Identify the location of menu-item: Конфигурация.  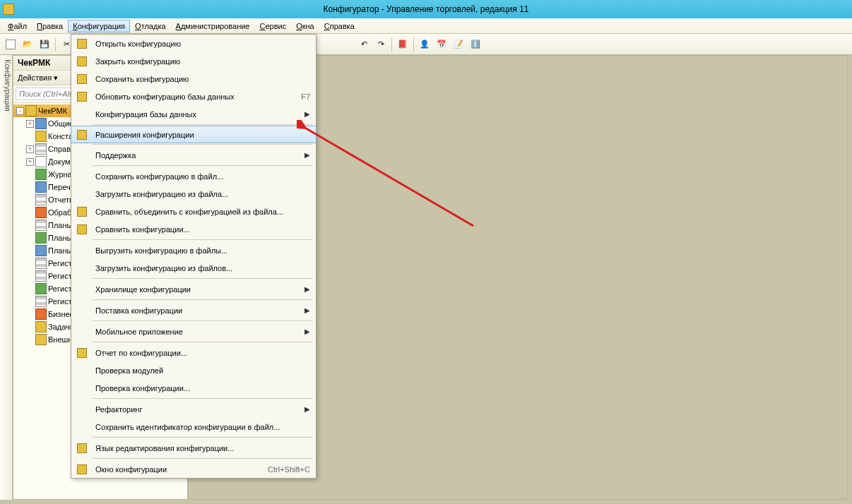
(99, 26).